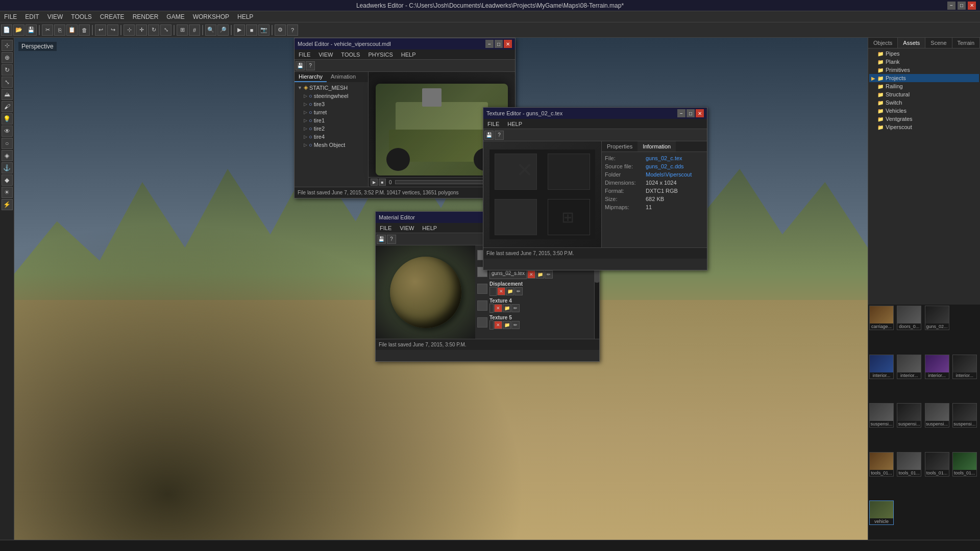 This screenshot has width=980, height=551. I want to click on thumb-tools3: tools_01..., so click(937, 464).